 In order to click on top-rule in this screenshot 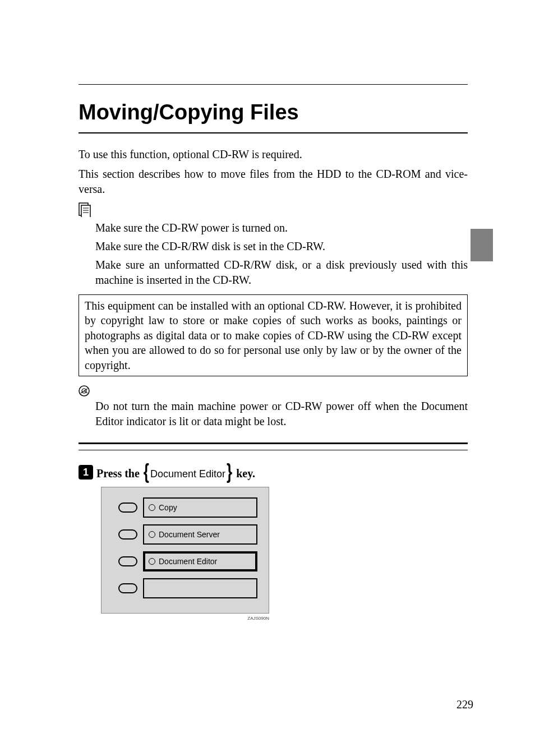, I will do `click(273, 84)`.